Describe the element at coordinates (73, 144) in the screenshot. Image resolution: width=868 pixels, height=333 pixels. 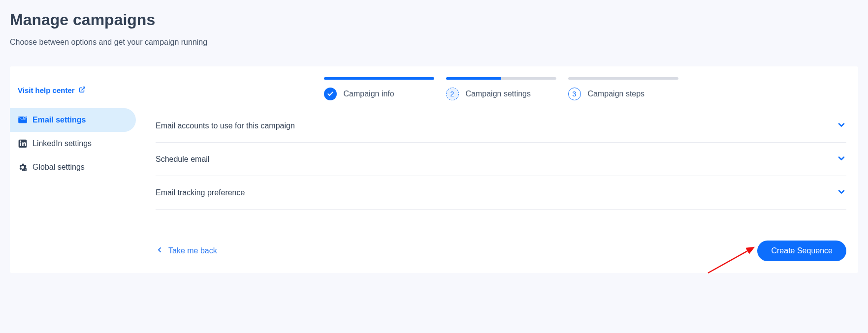
I see `sidebar-item-linkedin-settings: LinkedIn settings` at that location.